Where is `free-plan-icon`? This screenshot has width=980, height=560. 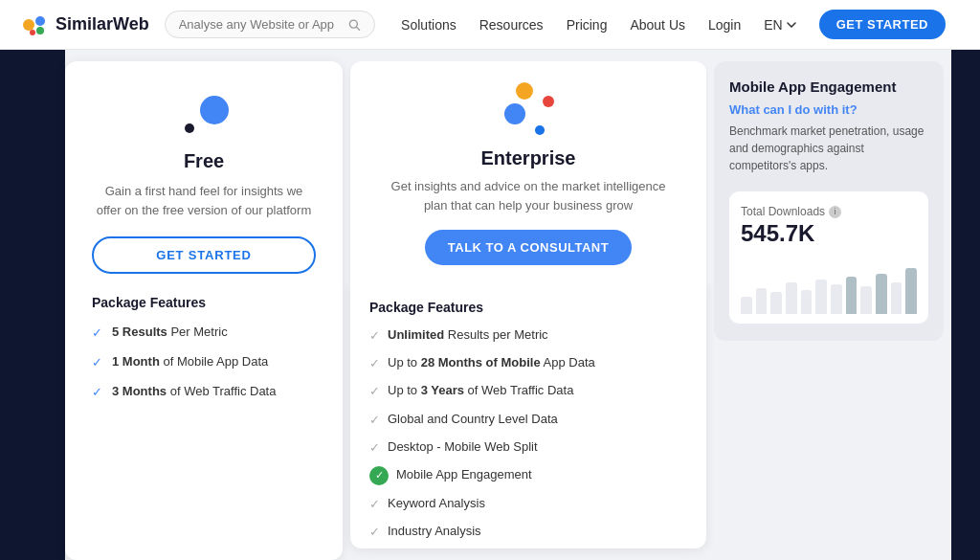
free-plan-icon is located at coordinates (204, 115).